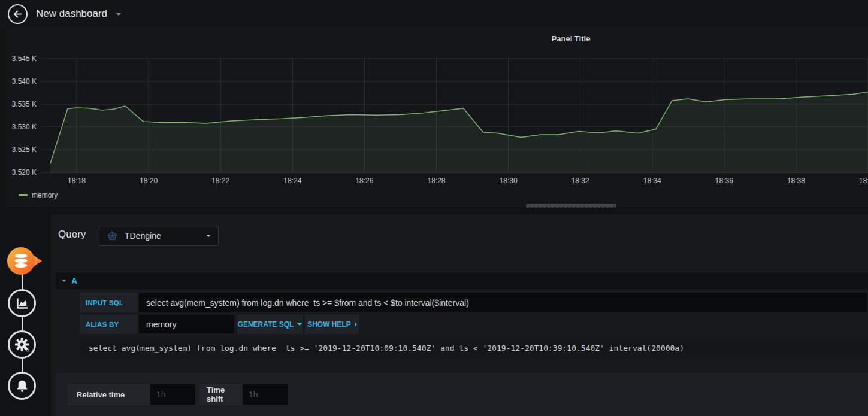 Image resolution: width=868 pixels, height=416 pixels. Describe the element at coordinates (22, 386) in the screenshot. I see `bell-icon` at that location.